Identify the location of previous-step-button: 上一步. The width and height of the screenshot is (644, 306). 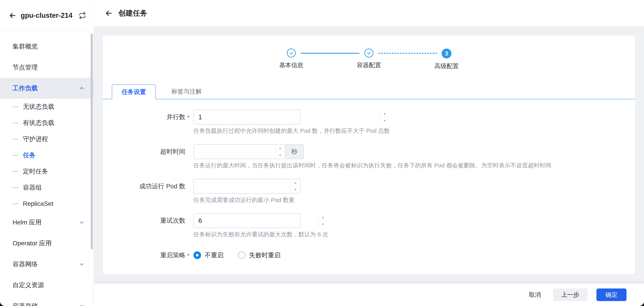
(570, 295).